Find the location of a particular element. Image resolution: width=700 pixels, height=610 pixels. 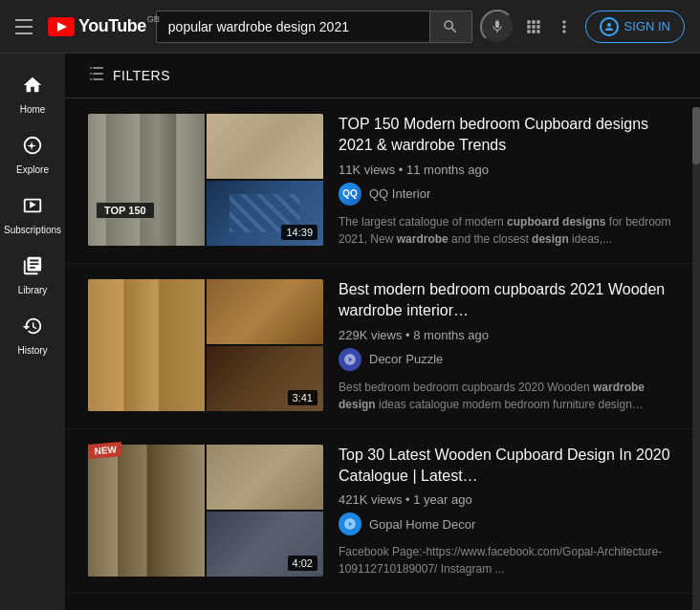

video-meta: 11K views • 11 months ago is located at coordinates (508, 170).